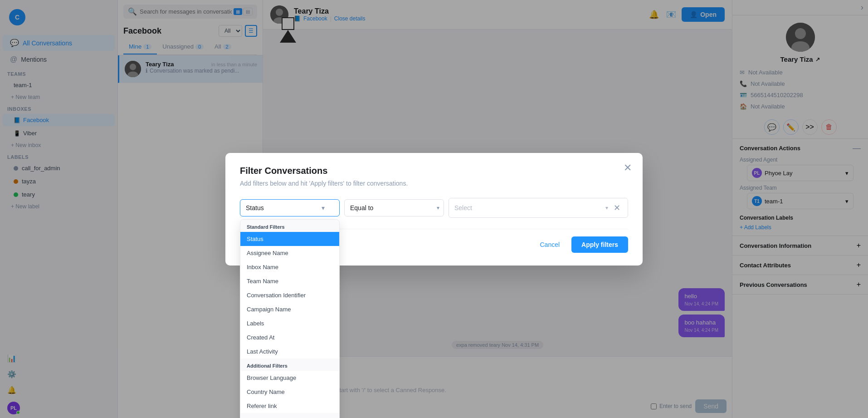 The image size is (868, 418). What do you see at coordinates (434, 209) in the screenshot?
I see `filter-modal: ✕ Filter Conversations Add filters below…` at bounding box center [434, 209].